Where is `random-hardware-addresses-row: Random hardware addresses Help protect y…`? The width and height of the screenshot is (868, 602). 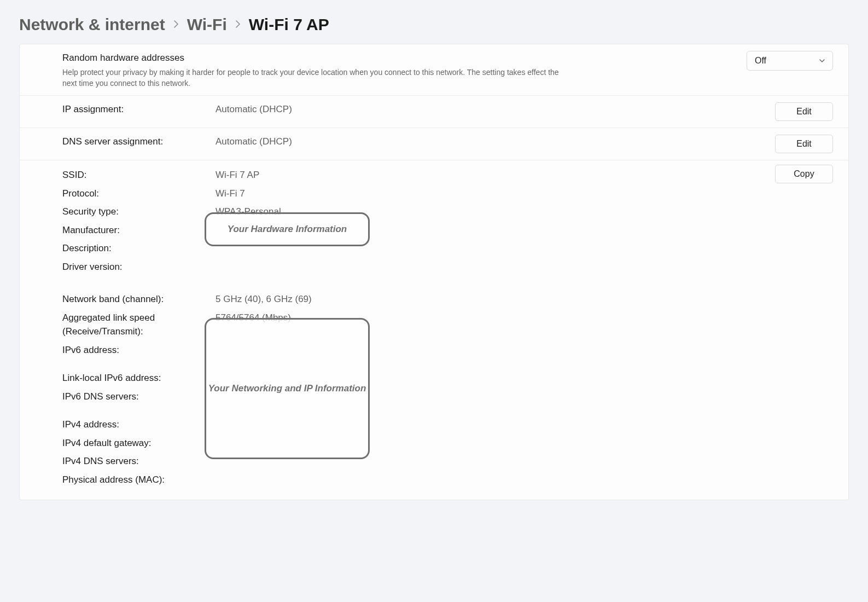
random-hardware-addresses-row: Random hardware addresses Help protect y… is located at coordinates (434, 70).